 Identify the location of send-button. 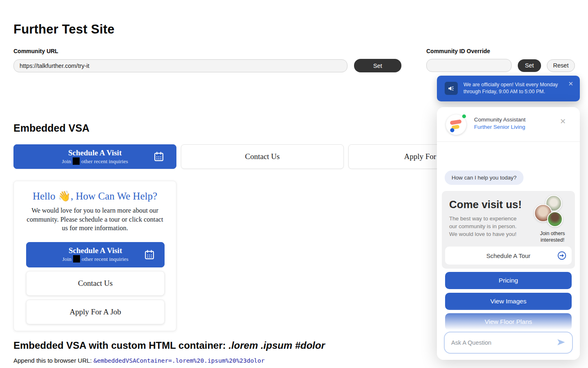
(561, 343).